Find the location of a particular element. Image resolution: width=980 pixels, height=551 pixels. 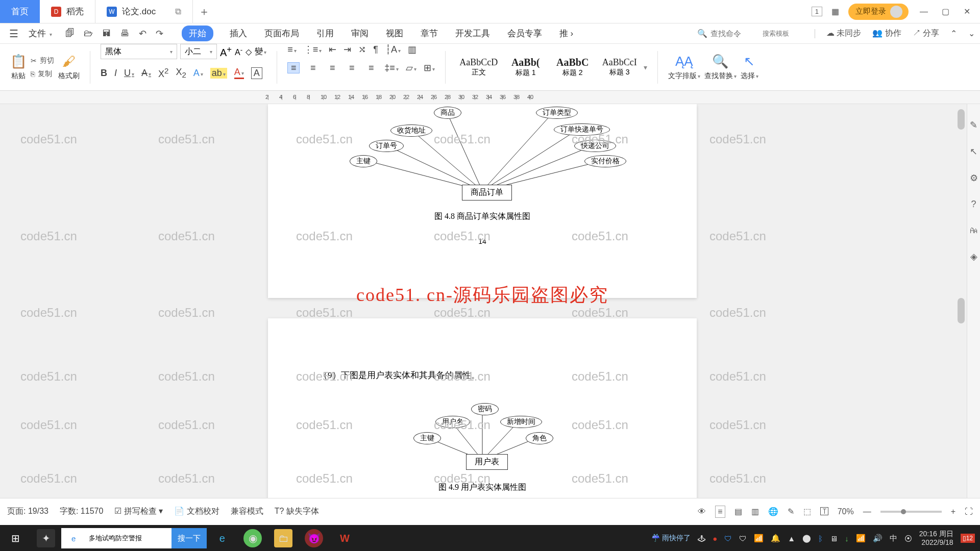

share-button: ↗ 分享 is located at coordinates (926, 34).